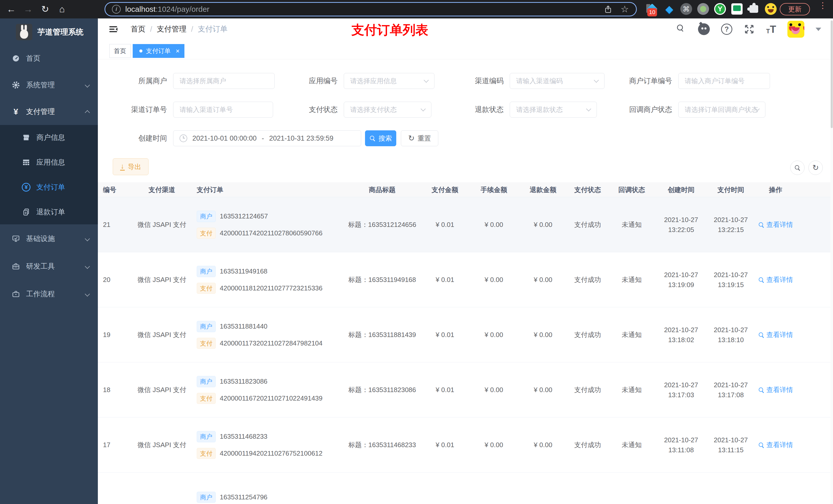  What do you see at coordinates (120, 51) in the screenshot?
I see `tab-home: 首页` at bounding box center [120, 51].